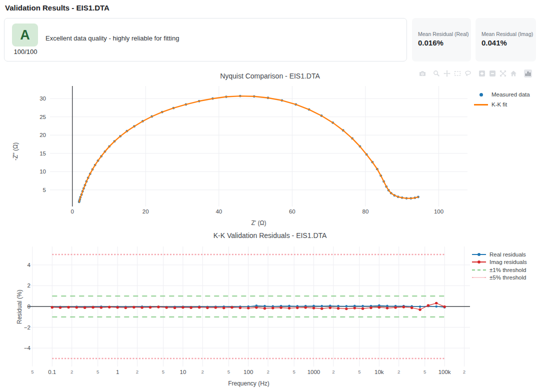 This screenshot has width=540, height=392. What do you see at coordinates (500, 278) in the screenshot?
I see `legend-item-5pct-threshold: ±5% threshold` at bounding box center [500, 278].